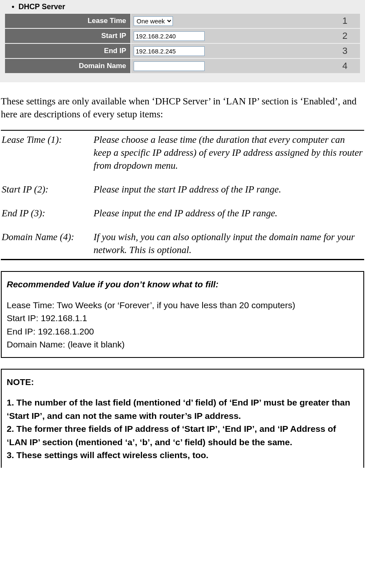 This screenshot has height=588, width=365. I want to click on def-desc: Please choose a lease time (the duration…, so click(228, 152).